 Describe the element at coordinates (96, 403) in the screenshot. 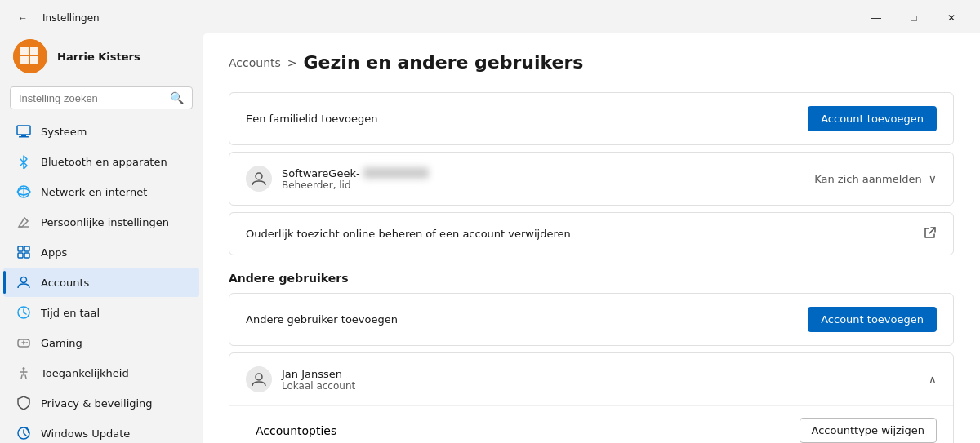

I see `sidebar-label-privacy: Privacy & beveiliging` at that location.